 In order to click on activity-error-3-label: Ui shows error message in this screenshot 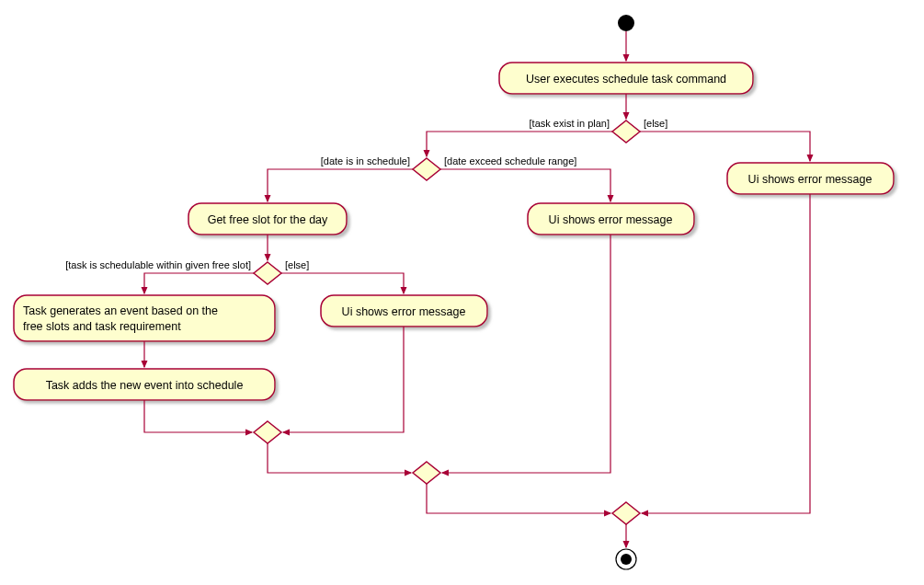, I will do `click(811, 179)`.